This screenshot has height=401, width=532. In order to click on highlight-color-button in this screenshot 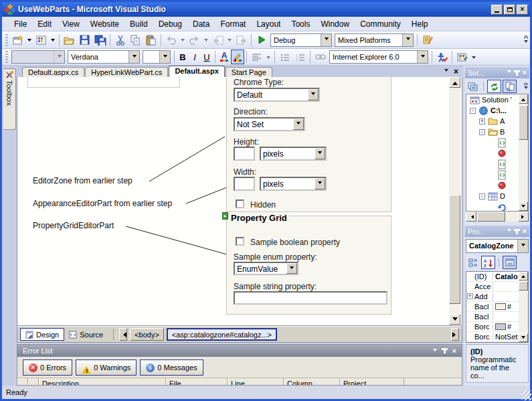, I will do `click(238, 57)`.